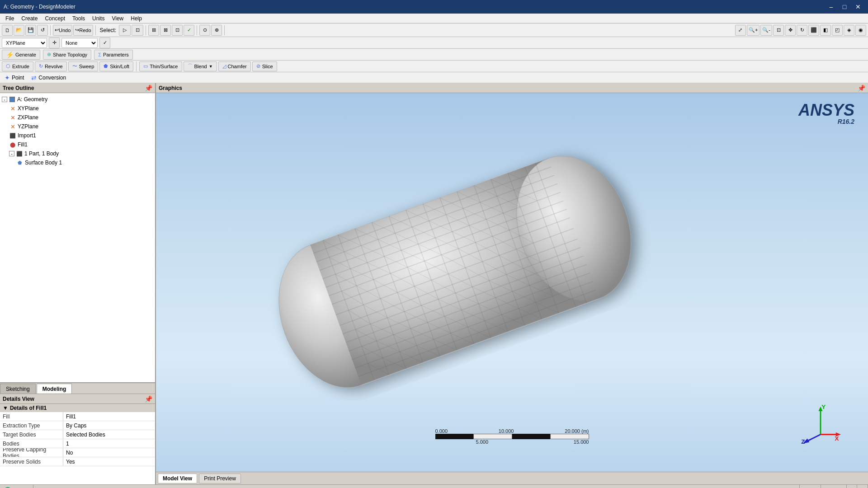 The image size is (868, 488). What do you see at coordinates (78, 136) in the screenshot?
I see `tree-item-import1: ⬛ Import1` at bounding box center [78, 136].